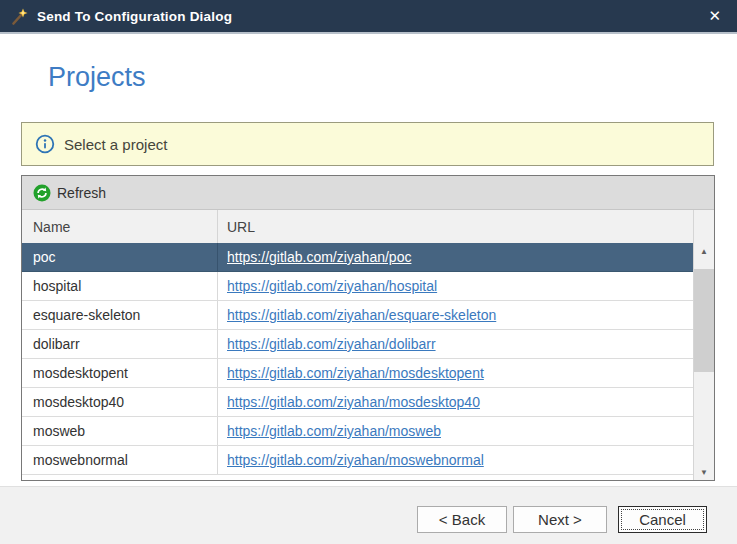 The height and width of the screenshot is (544, 737). Describe the element at coordinates (358, 460) in the screenshot. I see `table-row: moswebnormal https://gitlab.com/ziyahan/…` at that location.